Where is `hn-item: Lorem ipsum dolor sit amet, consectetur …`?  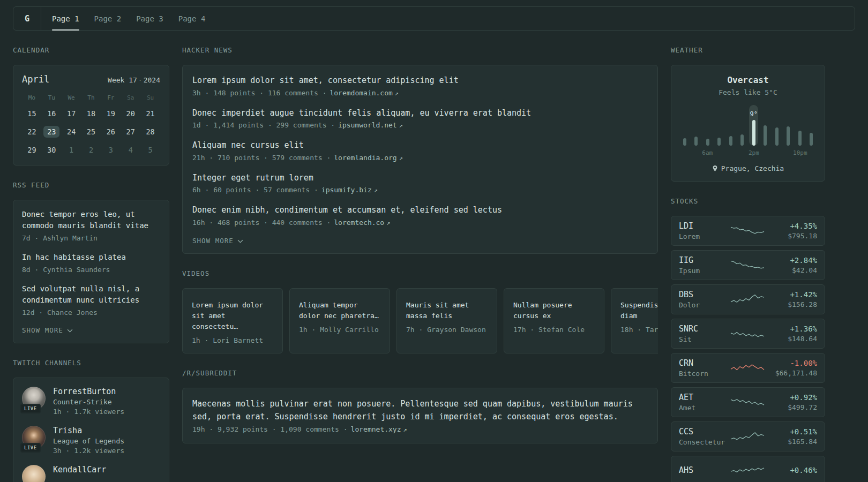 hn-item: Lorem ipsum dolor sit amet, consectetur … is located at coordinates (420, 86).